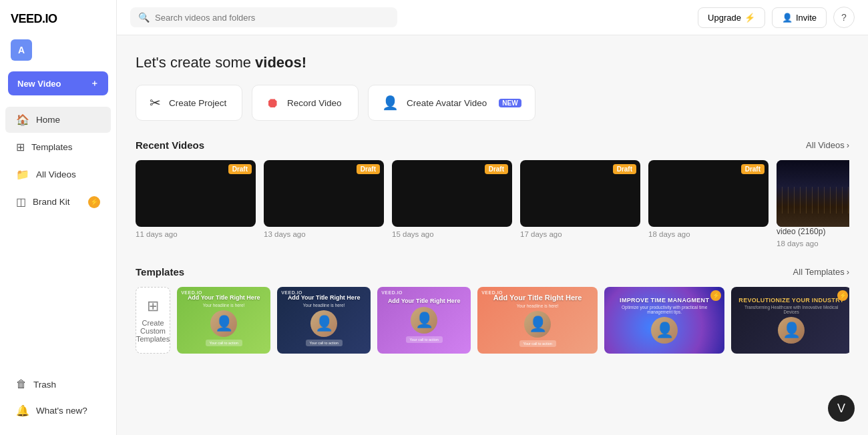  What do you see at coordinates (791, 320) in the screenshot?
I see `template-item-dark-medical: ⚡ REVOLUTIONIZE YOUR INDUSTRY Transformi…` at bounding box center [791, 320].